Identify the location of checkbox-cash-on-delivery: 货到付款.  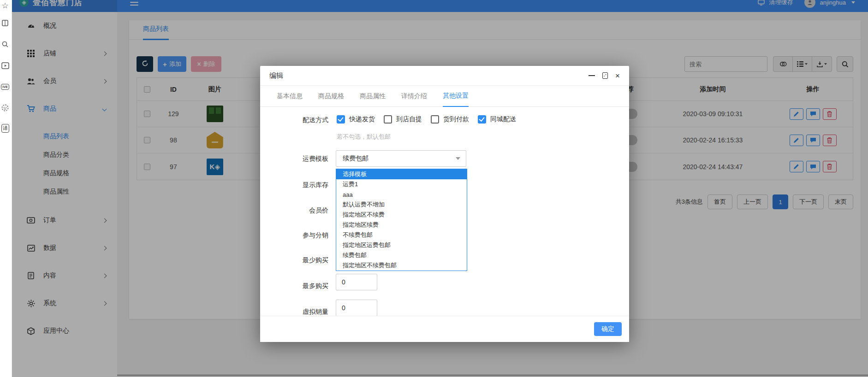
(454, 119).